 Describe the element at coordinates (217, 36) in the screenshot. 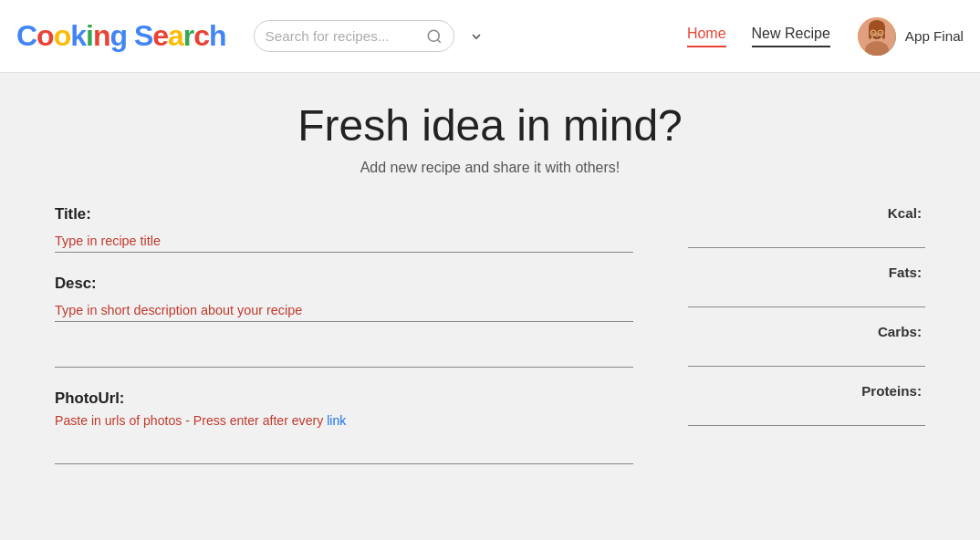

I see `logo-letter: h` at that location.